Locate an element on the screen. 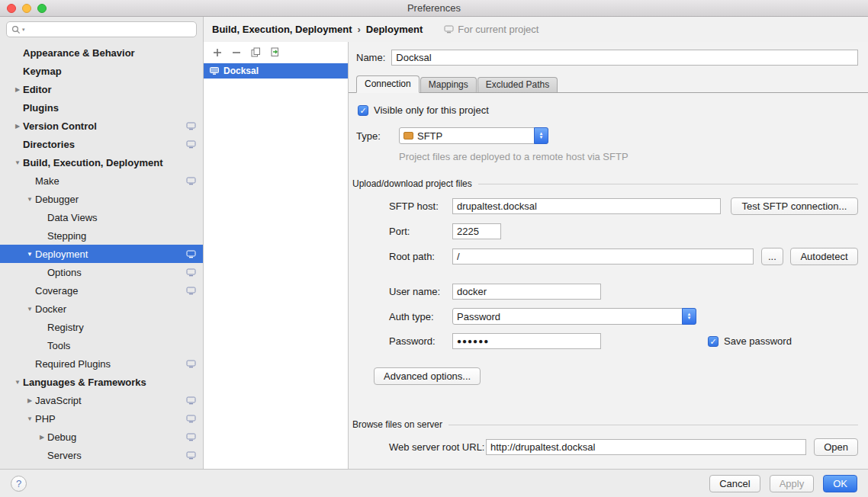  sftp-icon is located at coordinates (409, 136).